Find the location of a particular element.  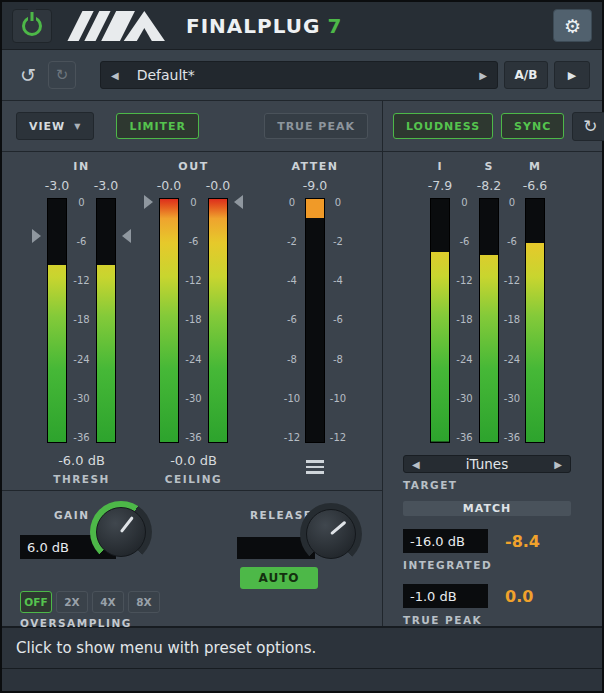

plugin-title-text: FINALPLUG is located at coordinates (253, 26).